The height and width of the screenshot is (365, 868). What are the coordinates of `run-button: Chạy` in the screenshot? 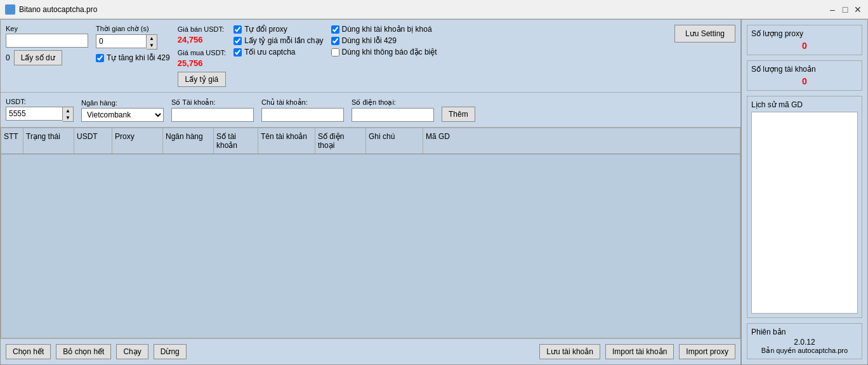 It's located at (132, 352).